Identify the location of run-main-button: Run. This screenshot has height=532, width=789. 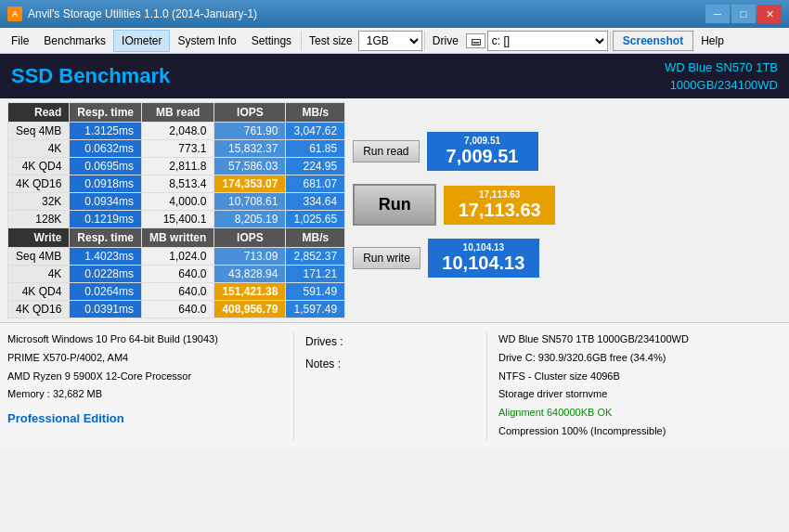
(394, 204).